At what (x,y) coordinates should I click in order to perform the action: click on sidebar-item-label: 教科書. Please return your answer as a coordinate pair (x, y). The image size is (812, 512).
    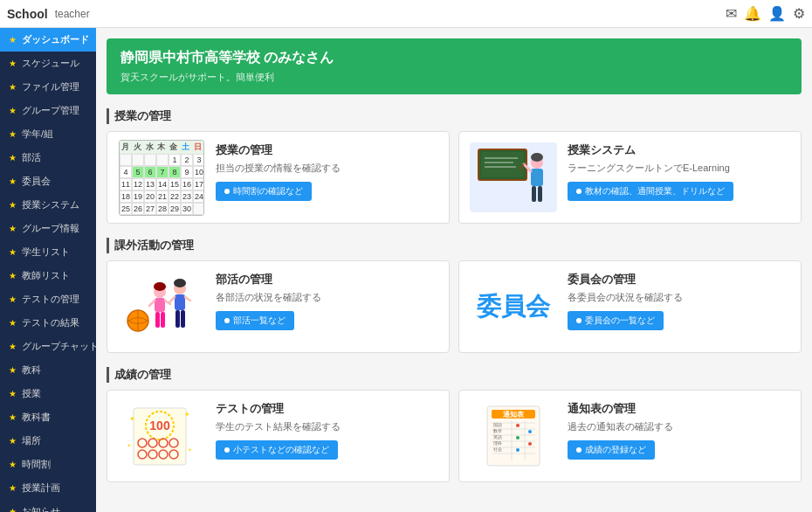
    Looking at the image, I should click on (37, 418).